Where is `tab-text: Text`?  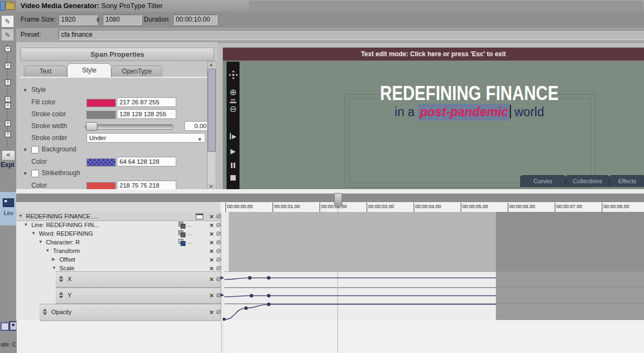 tab-text: Text is located at coordinates (45, 71).